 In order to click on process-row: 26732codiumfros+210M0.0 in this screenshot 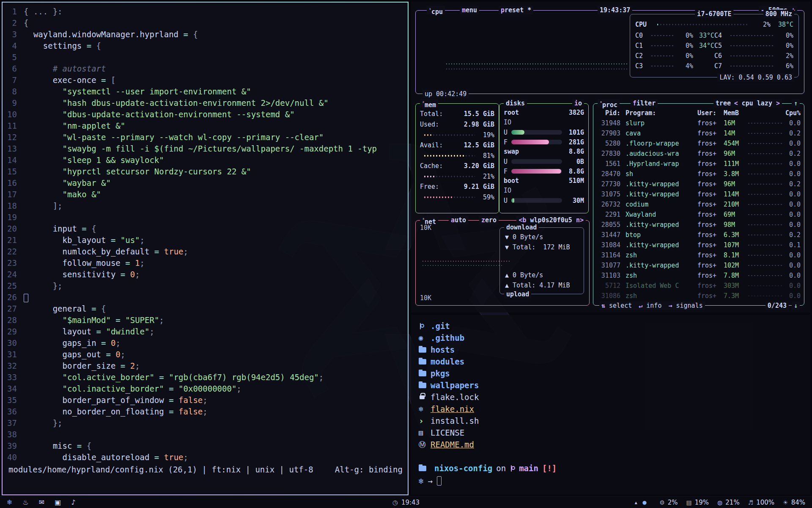, I will do `click(699, 204)`.